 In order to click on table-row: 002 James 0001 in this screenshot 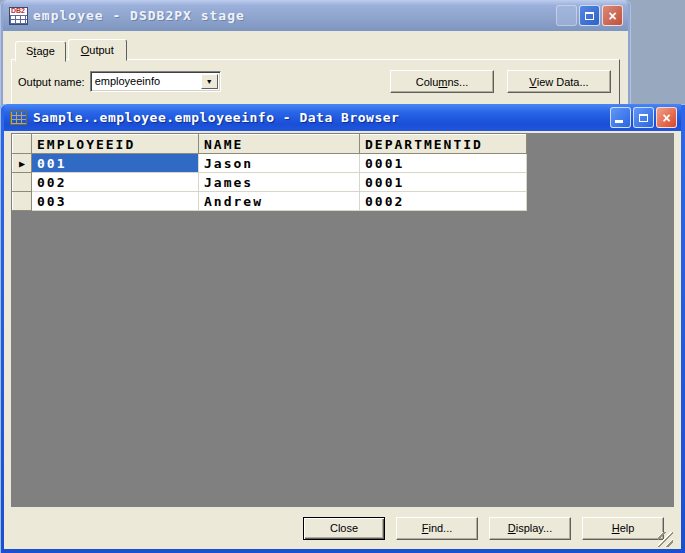, I will do `click(270, 182)`.